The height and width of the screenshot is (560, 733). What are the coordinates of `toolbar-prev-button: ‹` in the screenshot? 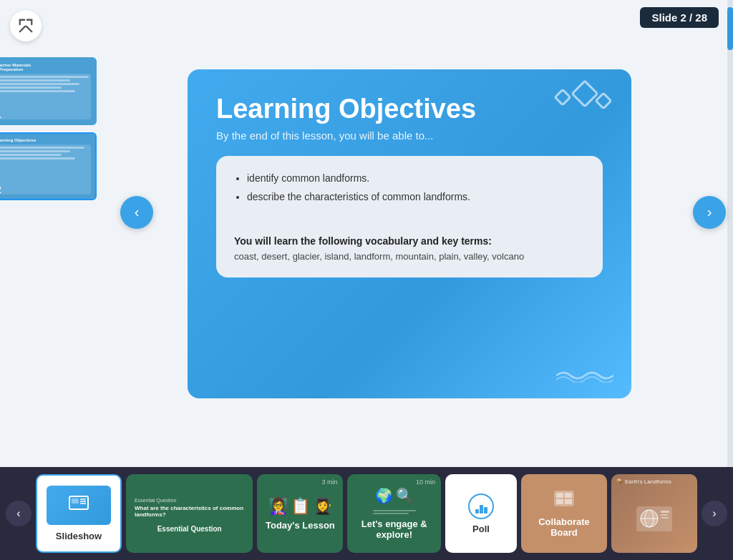 It's located at (19, 514).